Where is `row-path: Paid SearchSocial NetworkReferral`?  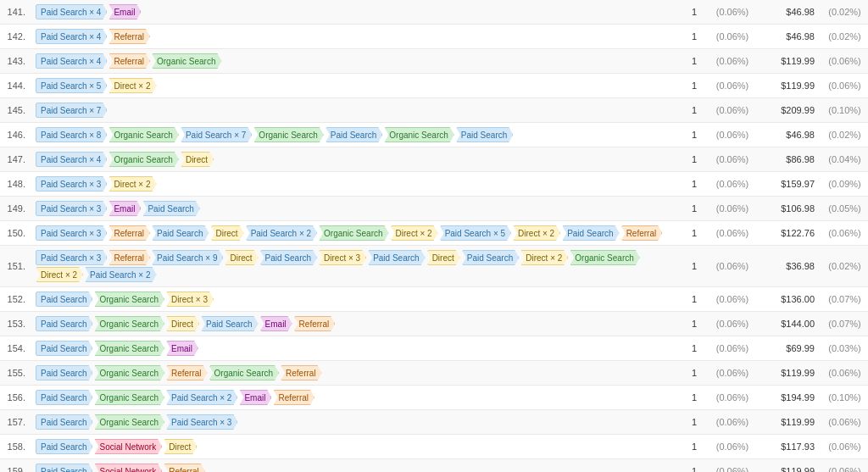
row-path: Paid SearchSocial NetworkReferral is located at coordinates (357, 467).